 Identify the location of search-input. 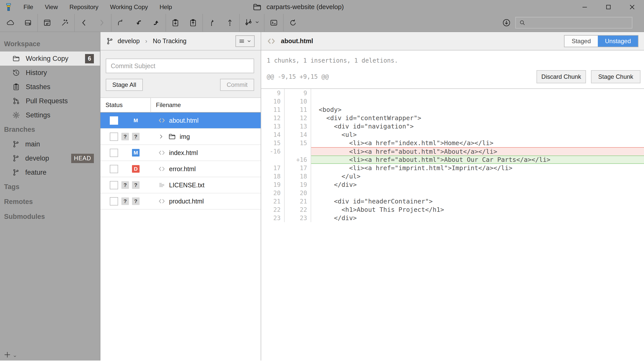
(579, 23).